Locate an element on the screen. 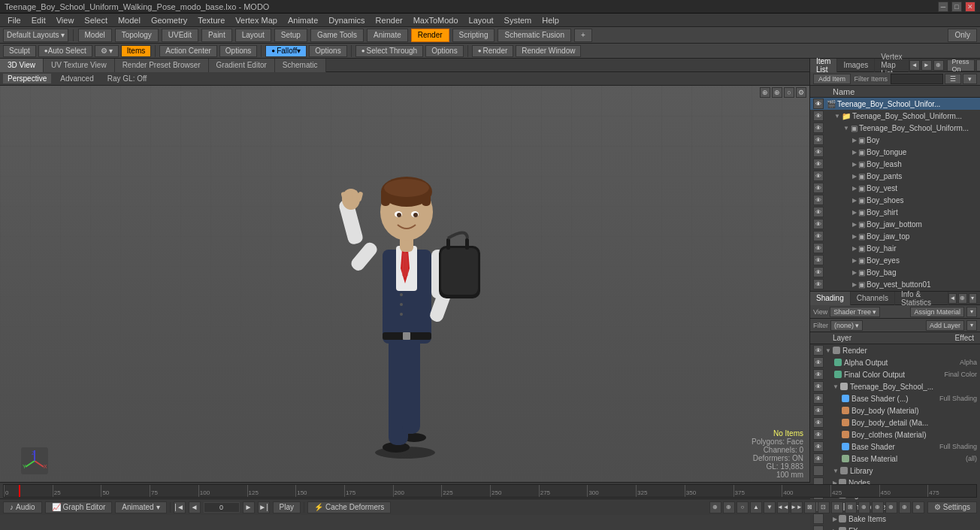 This screenshot has height=530, width=980. options1-button: Options is located at coordinates (238, 51).